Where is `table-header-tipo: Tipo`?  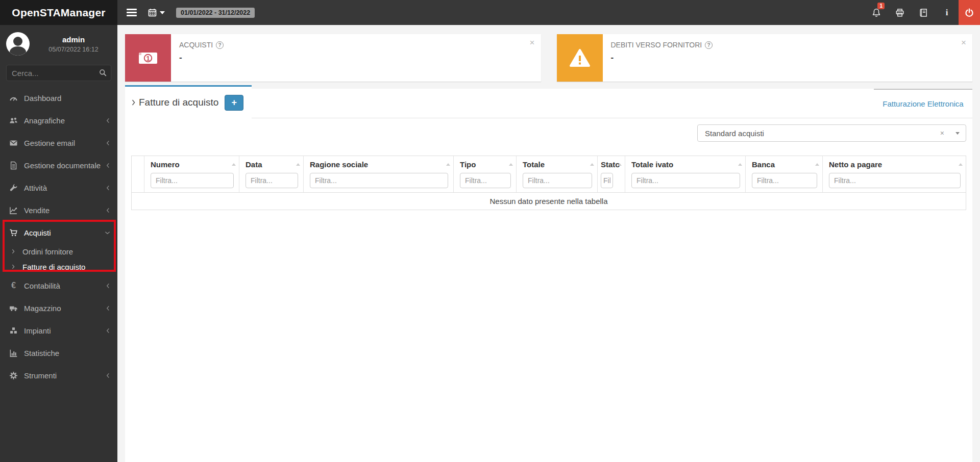 table-header-tipo: Tipo is located at coordinates (485, 174).